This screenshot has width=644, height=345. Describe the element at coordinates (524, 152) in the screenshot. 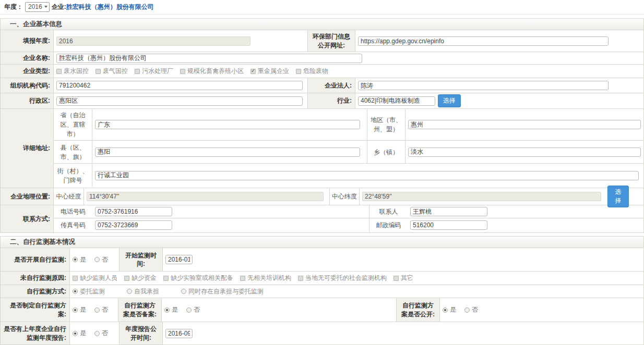

I see `town-input` at that location.